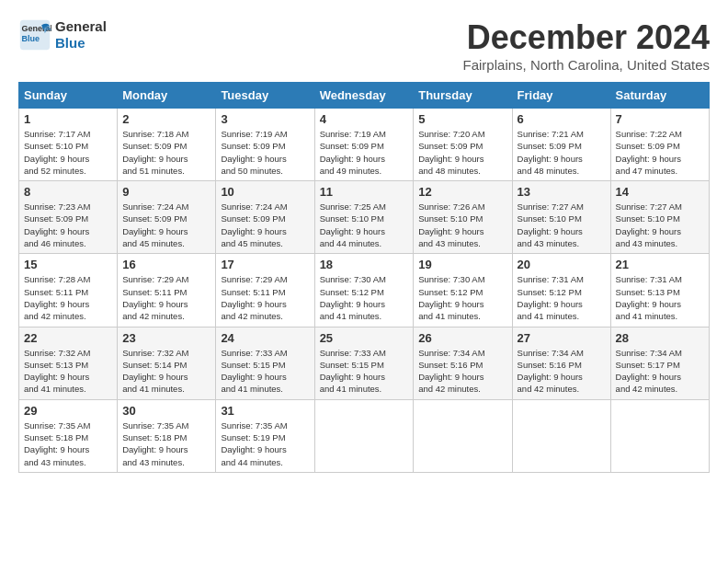 Image resolution: width=728 pixels, height=563 pixels. I want to click on calendar-cell: 22Sunrise: 7:32 AM Sunset: 5:13 PM Dayli…, so click(68, 362).